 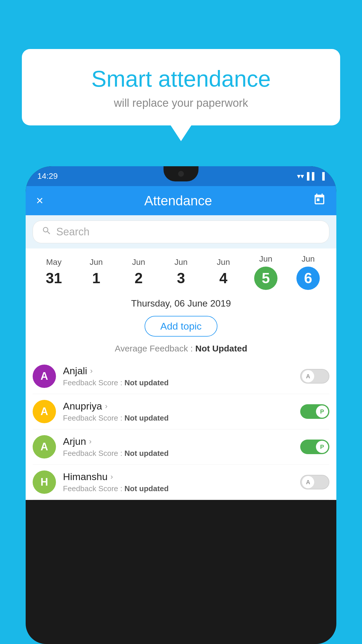 What do you see at coordinates (301, 176) in the screenshot?
I see `wifi-icon: ▾▾` at bounding box center [301, 176].